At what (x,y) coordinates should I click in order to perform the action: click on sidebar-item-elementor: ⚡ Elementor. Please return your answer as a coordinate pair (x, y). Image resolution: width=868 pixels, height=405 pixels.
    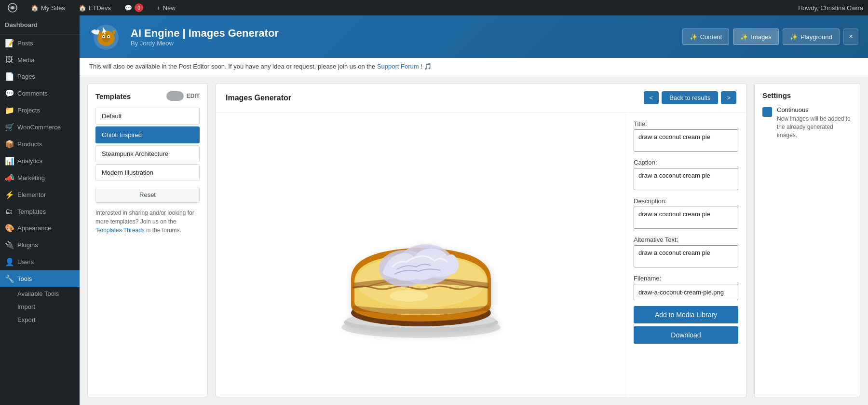
    Looking at the image, I should click on (40, 195).